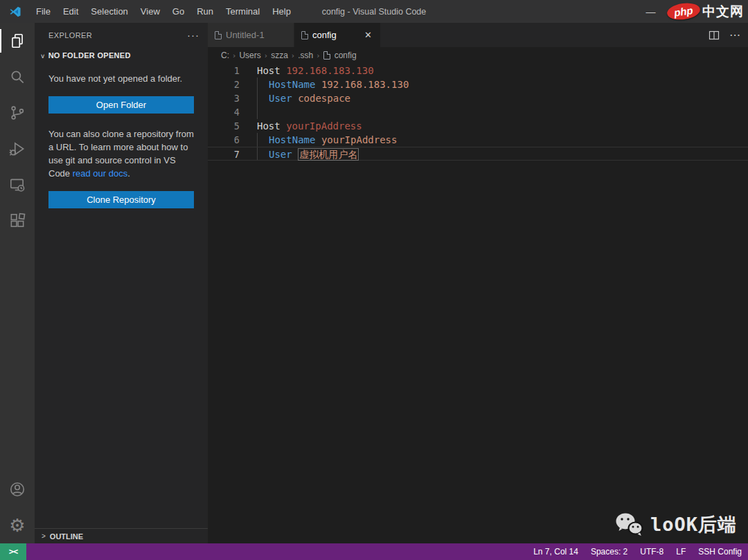  Describe the element at coordinates (478, 98) in the screenshot. I see `code-line-3: 3User codespace` at that location.